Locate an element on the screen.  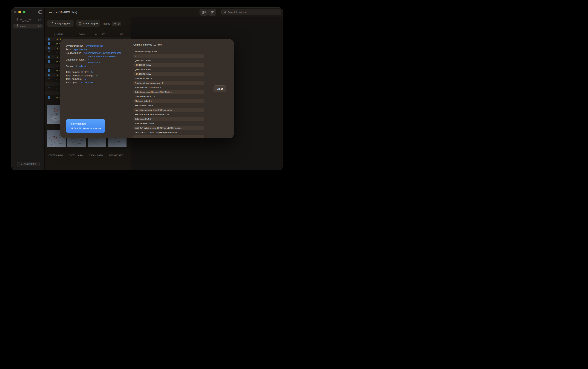
traffic-close-button is located at coordinates (15, 12).